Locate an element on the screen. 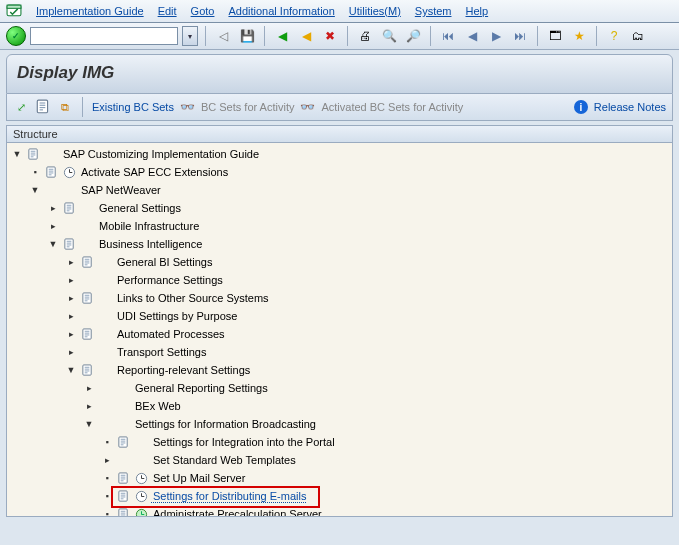  tree-node: ▪ Administrate Precalculation Server is located at coordinates (342, 511).